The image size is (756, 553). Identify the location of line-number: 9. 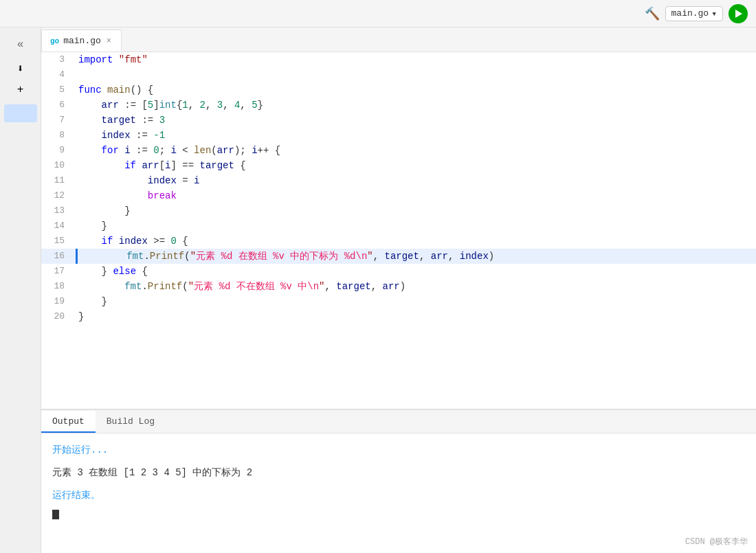
(58, 150).